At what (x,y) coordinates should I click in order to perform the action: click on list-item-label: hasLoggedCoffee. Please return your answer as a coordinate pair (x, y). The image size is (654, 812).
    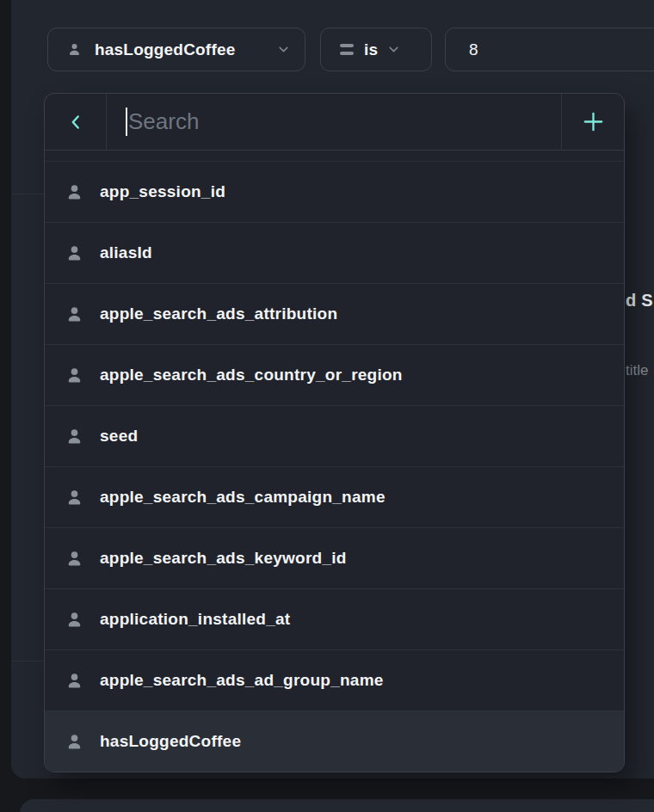
    Looking at the image, I should click on (170, 741).